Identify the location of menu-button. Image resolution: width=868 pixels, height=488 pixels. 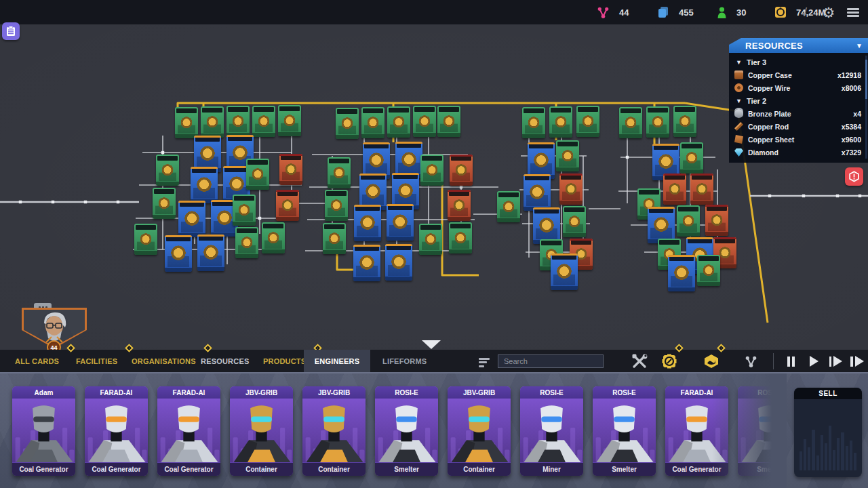
(853, 12).